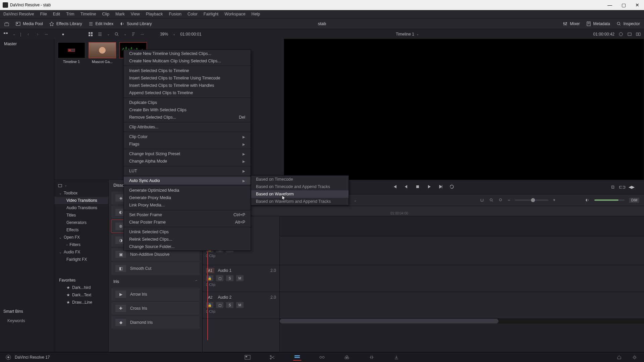  What do you see at coordinates (423, 211) in the screenshot?
I see `timeline-ruler: 01:00:04:00` at bounding box center [423, 211].